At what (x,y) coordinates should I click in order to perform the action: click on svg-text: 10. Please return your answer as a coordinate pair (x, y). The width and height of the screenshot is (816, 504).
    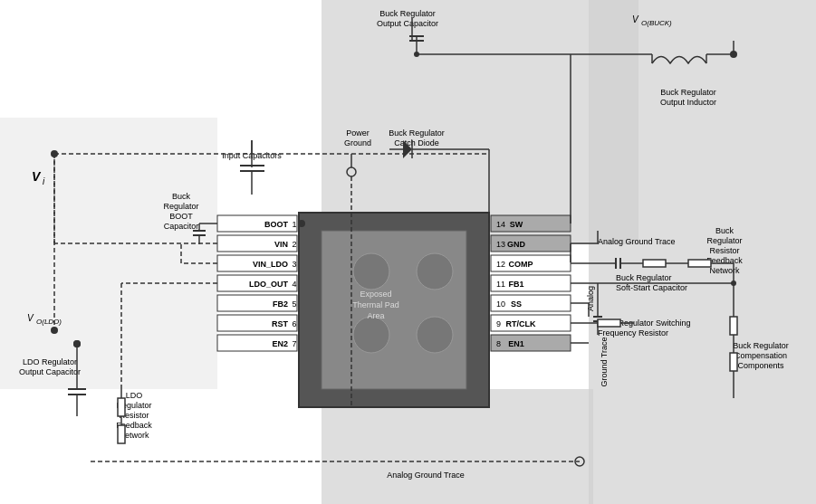
    Looking at the image, I should click on (501, 304).